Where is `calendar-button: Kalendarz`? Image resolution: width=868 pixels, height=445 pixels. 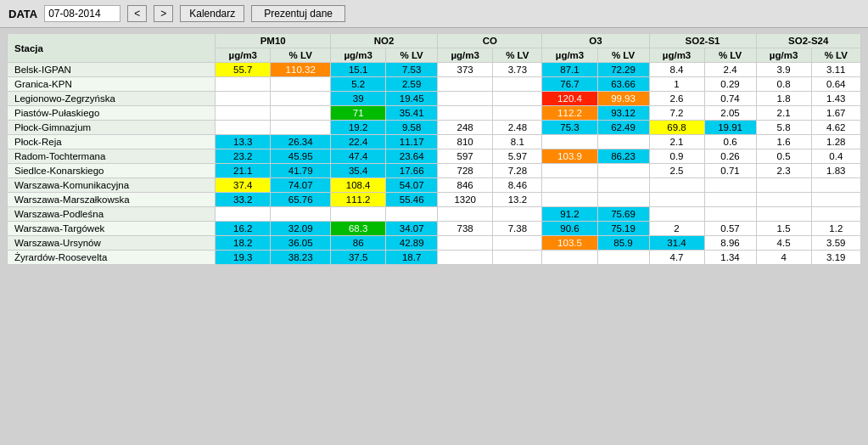
calendar-button: Kalendarz is located at coordinates (212, 14).